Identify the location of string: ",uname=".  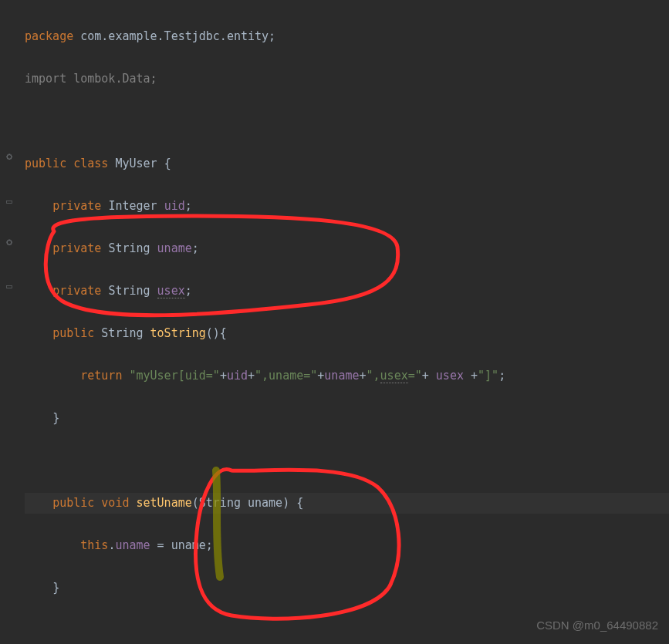
(286, 376).